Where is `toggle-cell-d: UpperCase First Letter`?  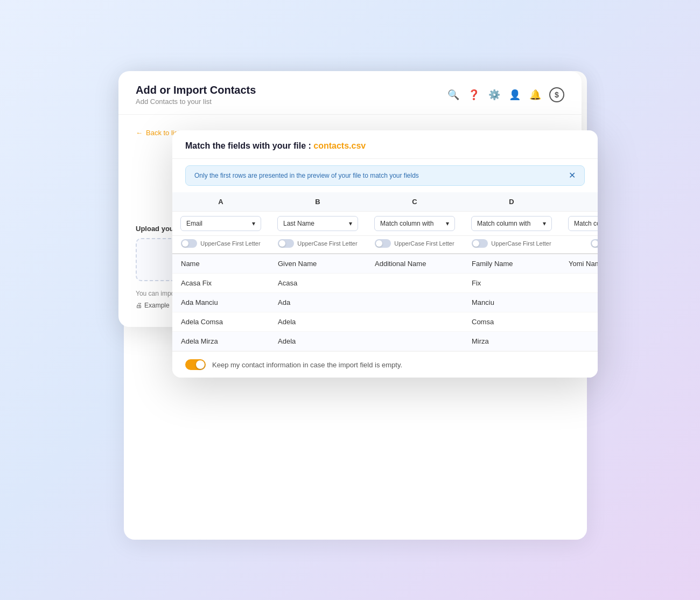 toggle-cell-d: UpperCase First Letter is located at coordinates (512, 245).